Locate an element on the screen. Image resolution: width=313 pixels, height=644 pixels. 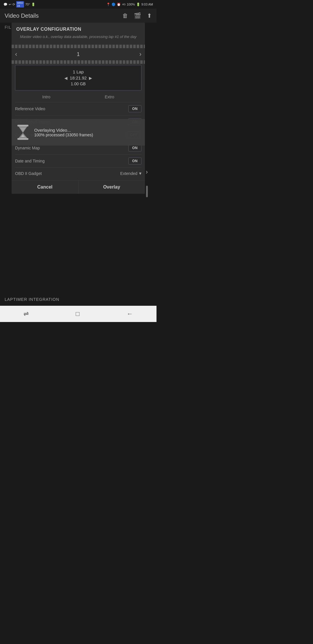
intro-label: Intro is located at coordinates (46, 97).